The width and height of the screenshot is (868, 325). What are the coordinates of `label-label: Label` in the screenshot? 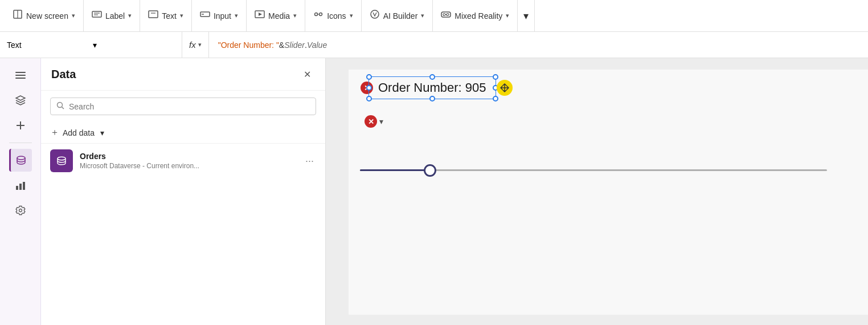 It's located at (115, 16).